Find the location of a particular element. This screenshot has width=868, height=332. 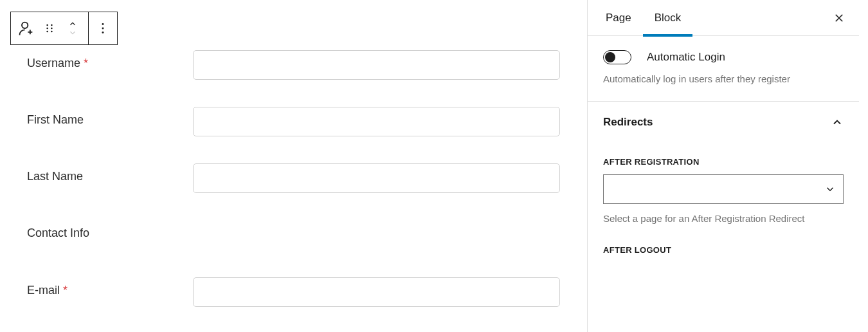

email-input is located at coordinates (377, 292).